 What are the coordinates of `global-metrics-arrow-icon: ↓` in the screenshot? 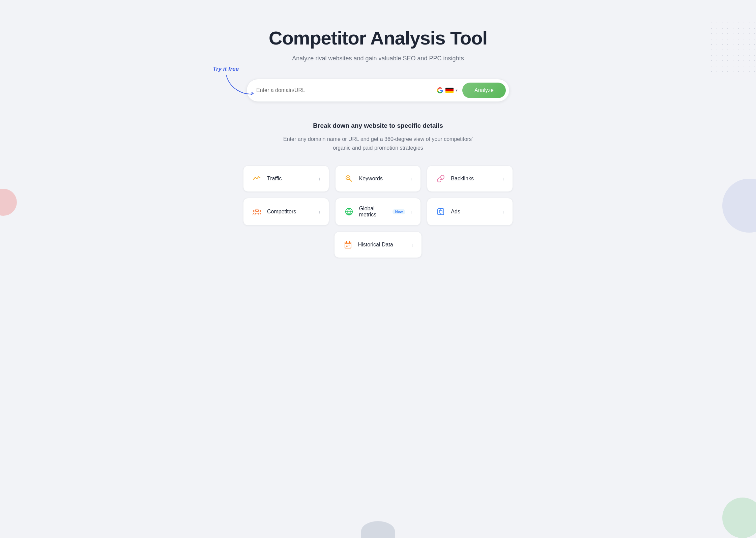 It's located at (411, 212).